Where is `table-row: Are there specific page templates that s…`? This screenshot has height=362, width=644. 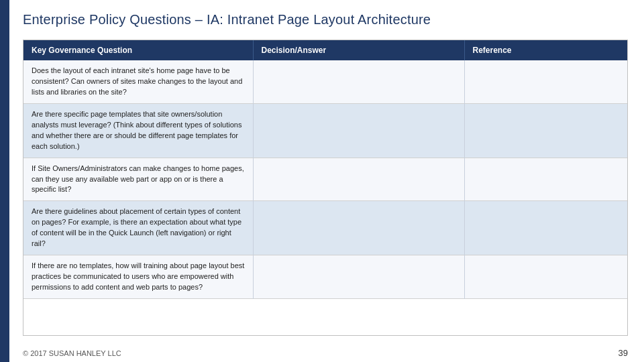
table-row: Are there specific page templates that s… is located at coordinates (325, 130).